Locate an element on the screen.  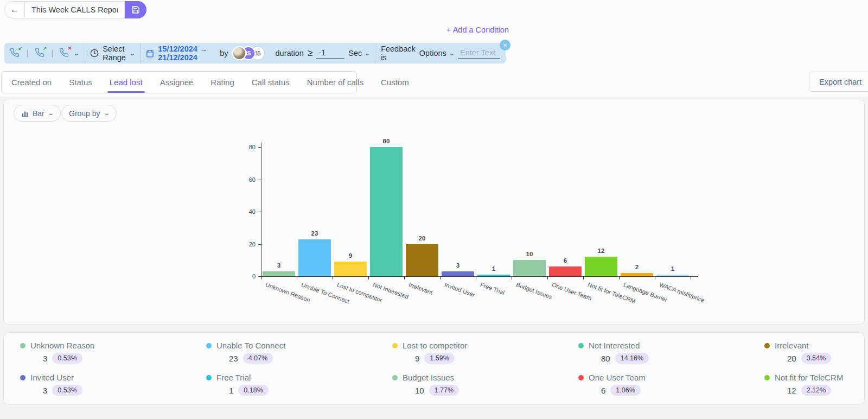
bar-value-label: 2 is located at coordinates (637, 267).